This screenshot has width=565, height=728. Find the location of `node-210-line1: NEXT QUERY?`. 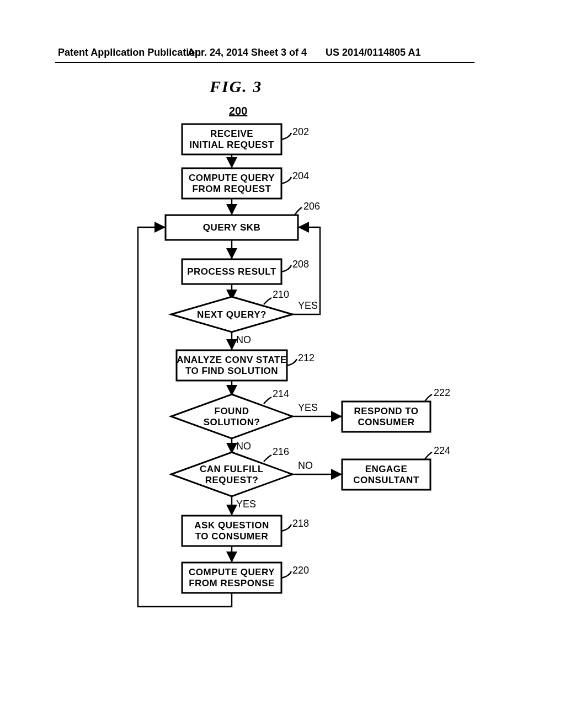

node-210-line1: NEXT QUERY? is located at coordinates (232, 314).